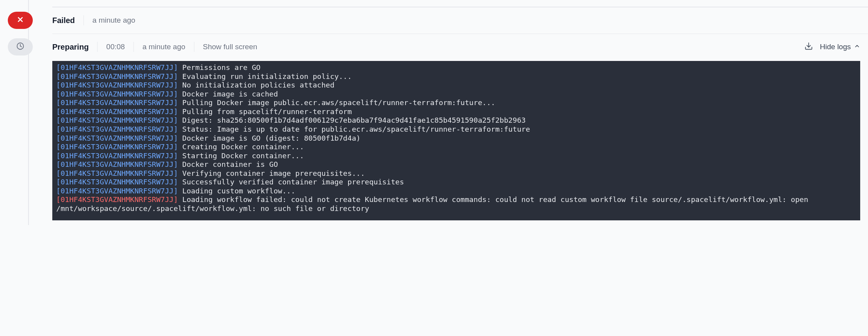  What do you see at coordinates (272, 173) in the screenshot?
I see `log-message: Verifying container image prerequisites.…` at bounding box center [272, 173].